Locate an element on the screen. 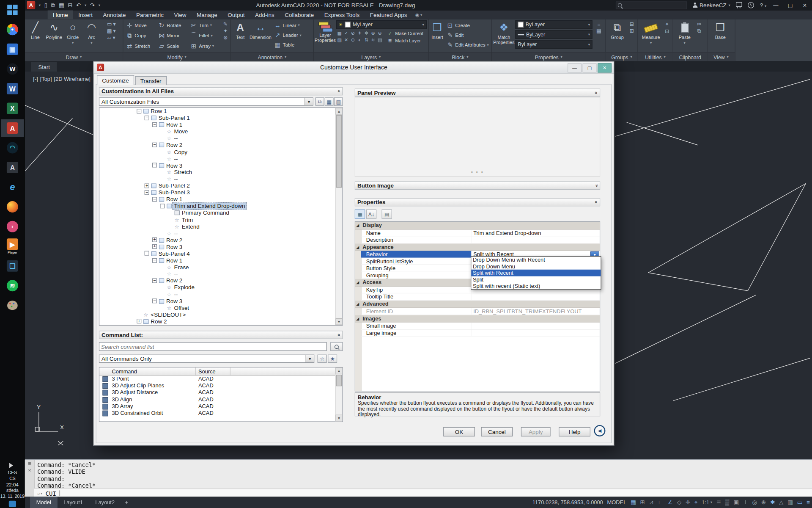 This screenshot has width=812, height=508. taskbar-app-player: ▶Player is located at coordinates (12, 246).